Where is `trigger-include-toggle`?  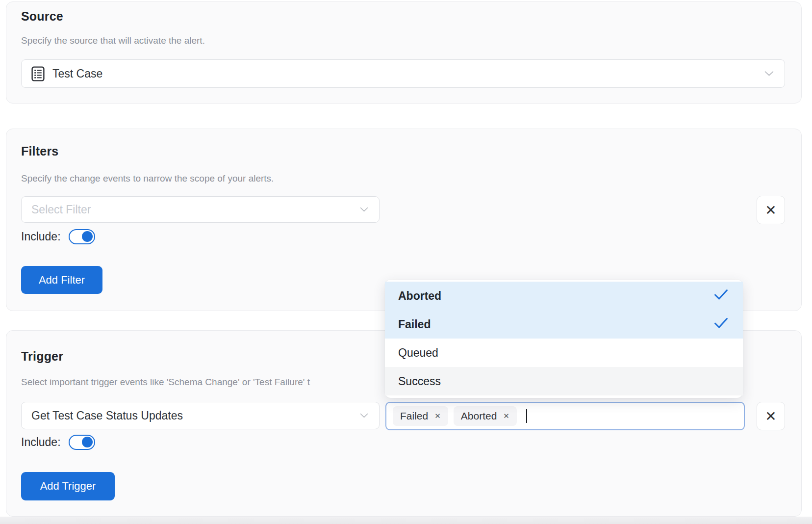 trigger-include-toggle is located at coordinates (82, 443).